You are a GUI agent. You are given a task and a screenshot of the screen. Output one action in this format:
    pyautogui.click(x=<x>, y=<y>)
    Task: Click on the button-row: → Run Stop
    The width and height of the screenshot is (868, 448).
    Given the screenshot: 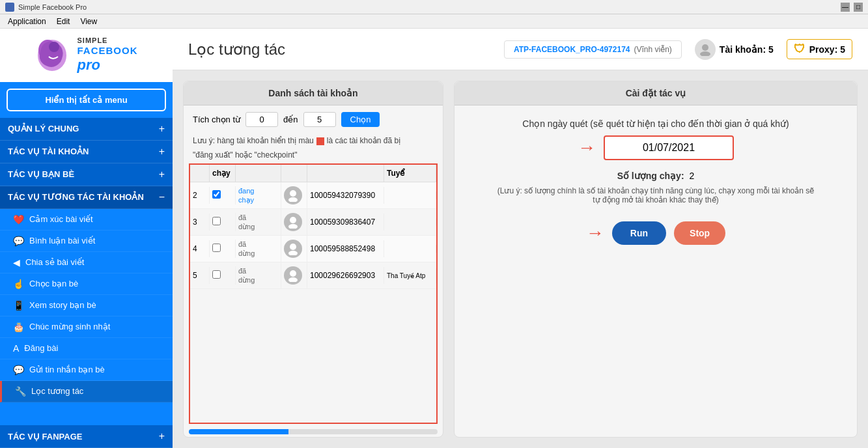 What is the action you would take?
    pyautogui.click(x=656, y=233)
    